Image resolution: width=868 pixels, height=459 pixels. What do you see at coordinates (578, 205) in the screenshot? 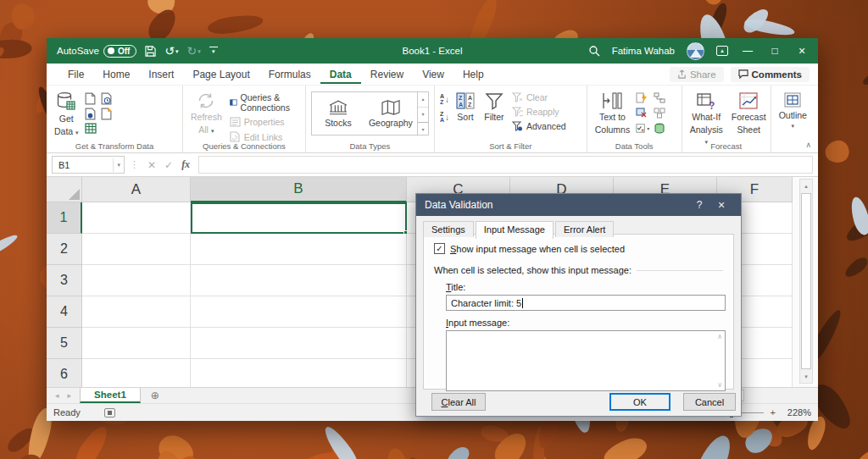
I see `dialog-title-bar: Data Validation ? ×` at bounding box center [578, 205].